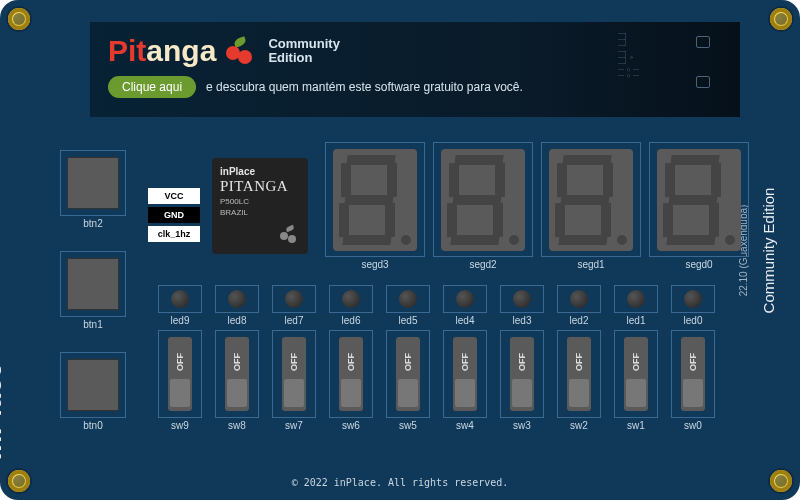  I want to click on led-label: led0, so click(693, 320).